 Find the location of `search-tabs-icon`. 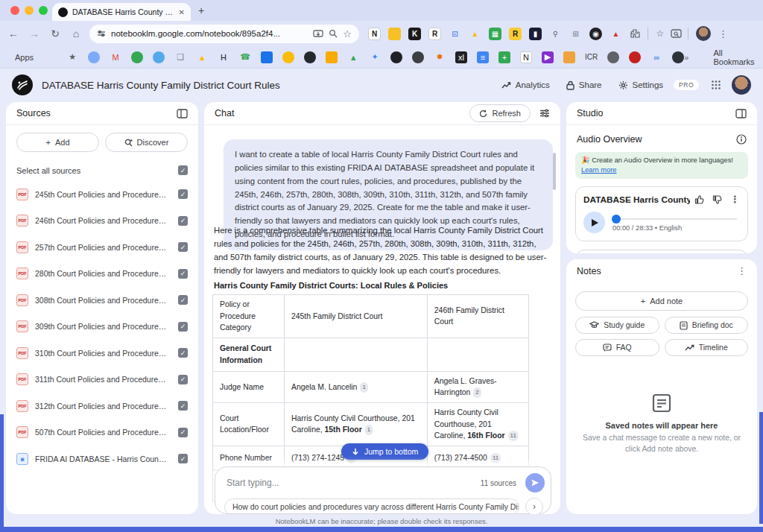

search-tabs-icon is located at coordinates (677, 34).